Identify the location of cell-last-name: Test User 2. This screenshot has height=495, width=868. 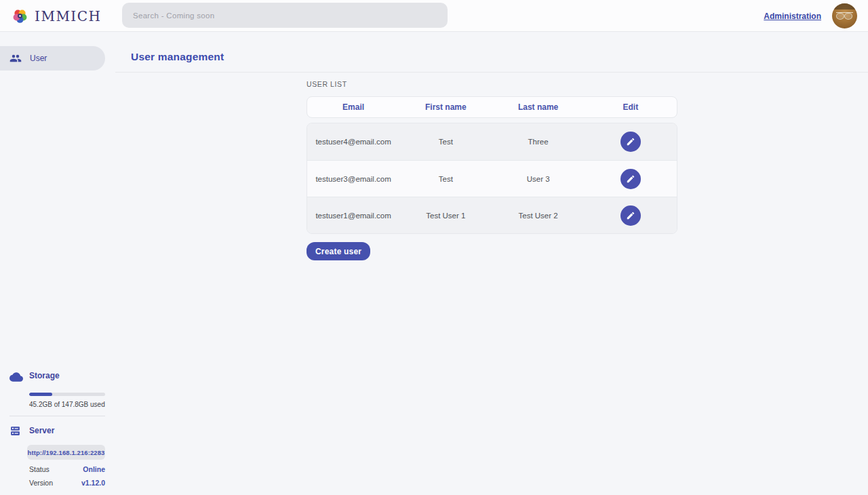
(538, 216).